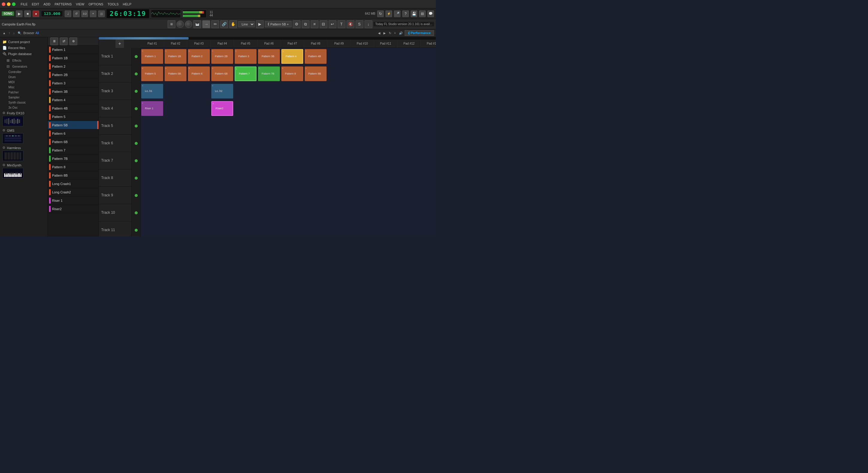  I want to click on maximize-button, so click(14, 4).